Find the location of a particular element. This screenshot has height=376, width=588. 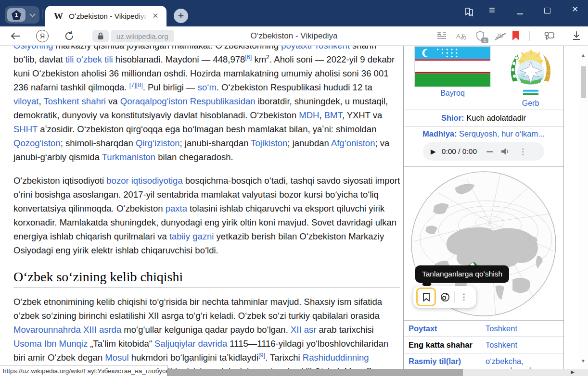

article-text: aʼzosidir. Oʻzbekiston qirgʻoqqa ega boʻ… is located at coordinates (207, 129).